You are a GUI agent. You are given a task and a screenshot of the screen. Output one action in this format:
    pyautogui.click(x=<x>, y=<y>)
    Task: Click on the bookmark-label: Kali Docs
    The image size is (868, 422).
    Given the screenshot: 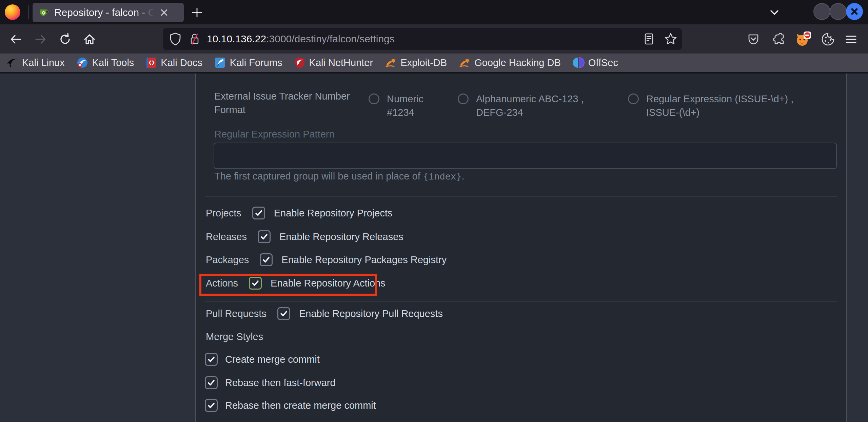 What is the action you would take?
    pyautogui.click(x=182, y=63)
    